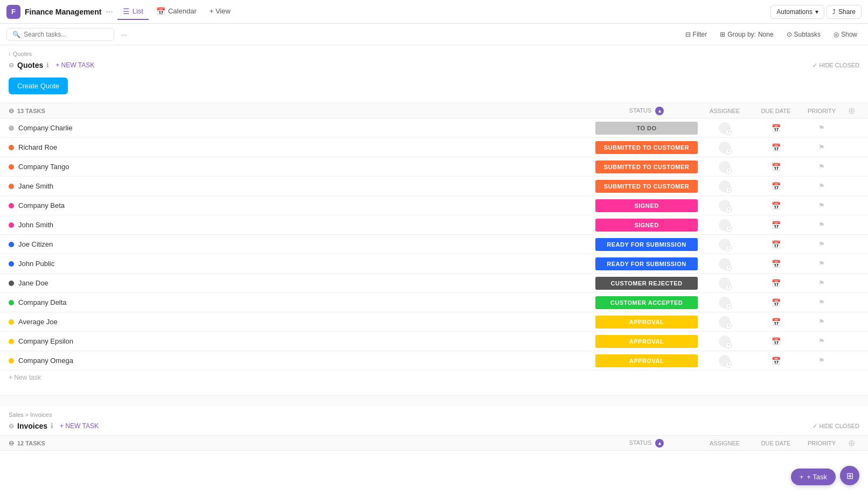 The image size is (868, 496). I want to click on quotes-hide-closed-button: ✓ HIDE CLOSED, so click(836, 66).